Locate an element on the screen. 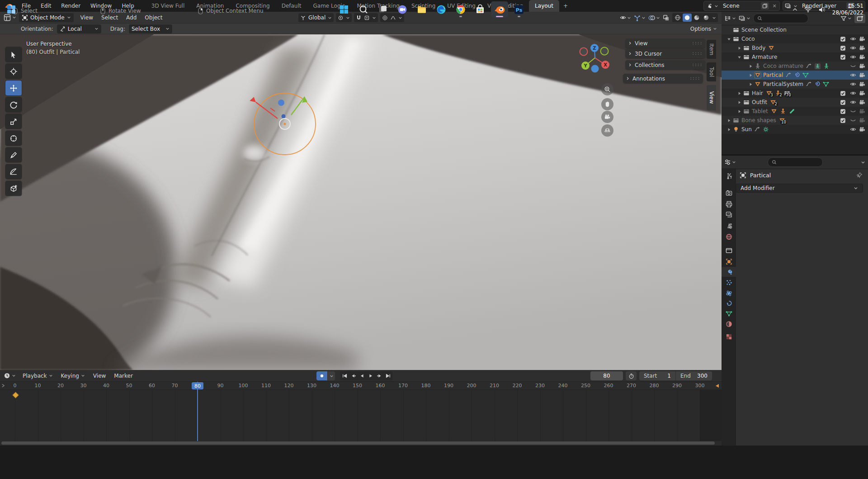  tool-annotate is located at coordinates (14, 155).